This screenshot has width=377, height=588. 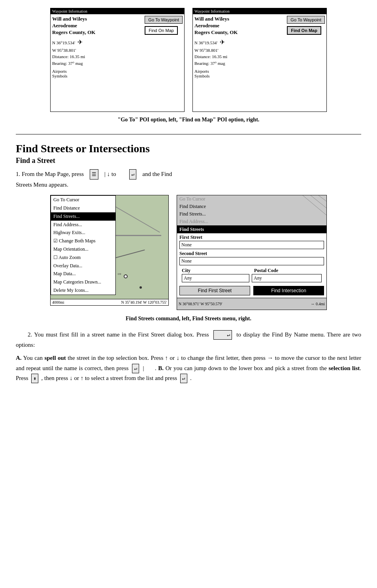 I want to click on menu-item-go-to-cursor: Go To Cursor, so click(x=83, y=200).